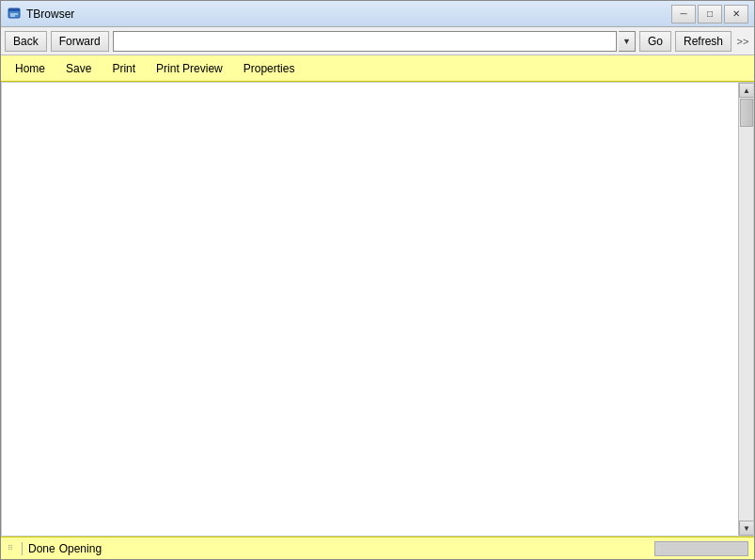 The image size is (755, 560). What do you see at coordinates (81, 549) in the screenshot?
I see `status-secondary-text: Opening` at bounding box center [81, 549].